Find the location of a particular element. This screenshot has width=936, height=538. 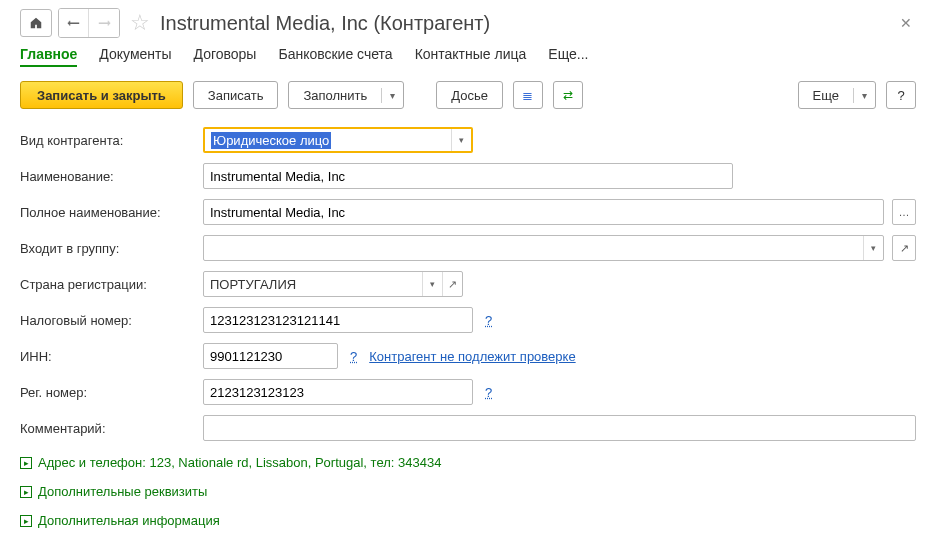

type-value: Юридическое лицо is located at coordinates (271, 140).